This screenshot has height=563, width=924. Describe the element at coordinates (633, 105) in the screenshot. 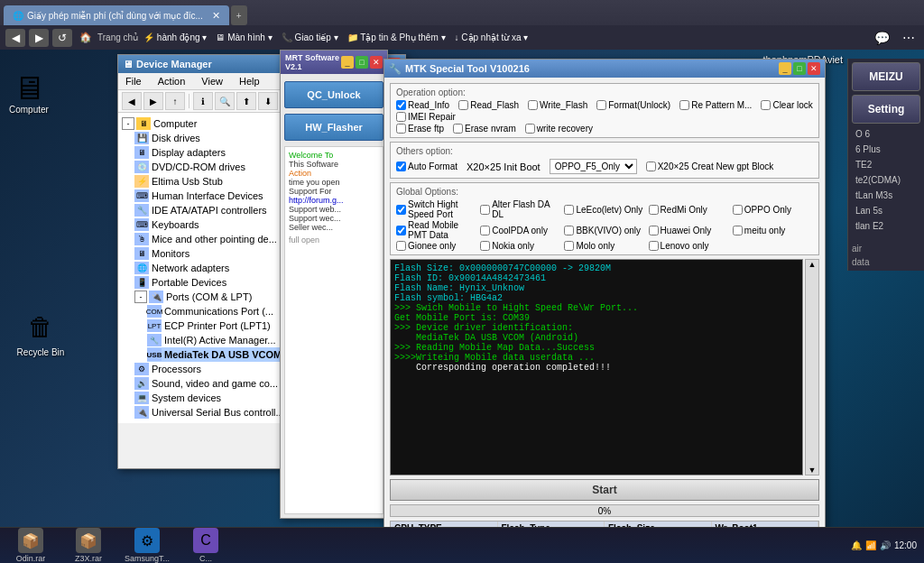

I see `check-format-unlock: Format(Unlock)` at that location.